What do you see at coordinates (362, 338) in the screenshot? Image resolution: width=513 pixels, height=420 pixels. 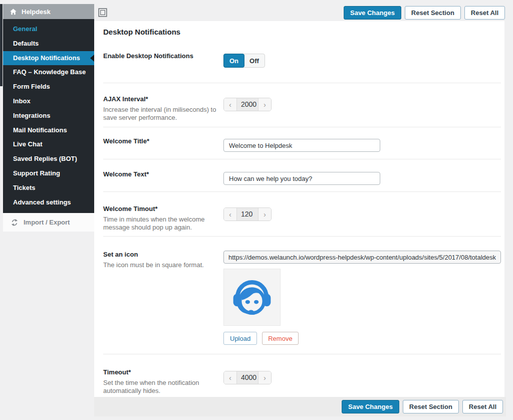 I see `media-buttons: Upload Remove` at bounding box center [362, 338].